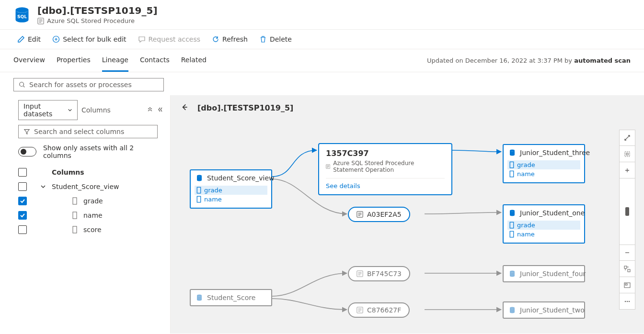 This screenshot has height=334, width=644. I want to click on node-junior-student-four: Junior_Student_four, so click(544, 274).